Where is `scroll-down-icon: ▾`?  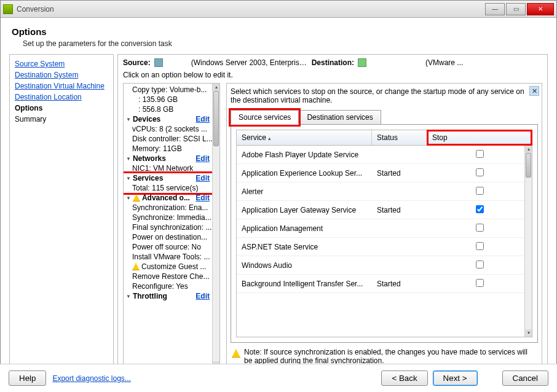
scroll-down-icon: ▾ is located at coordinates (529, 333).